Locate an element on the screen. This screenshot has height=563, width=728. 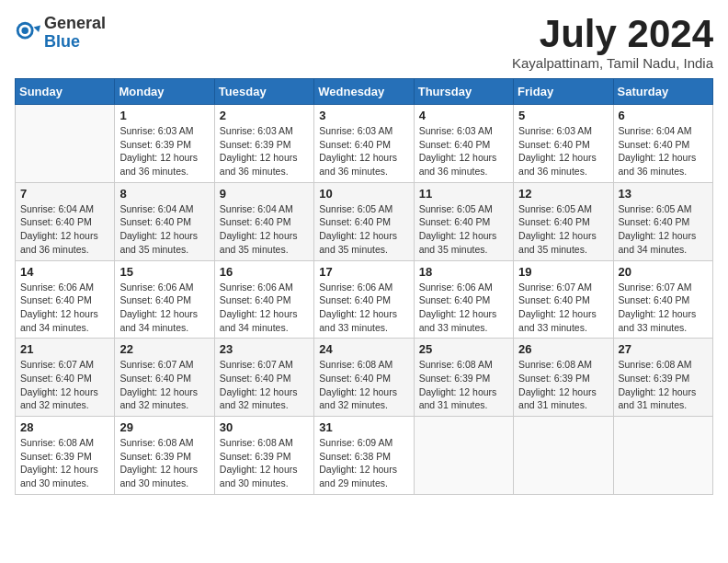
calendar-week-row: 7Sunrise: 6:04 AM Sunset: 6:40 PM Daylig… is located at coordinates (364, 221).